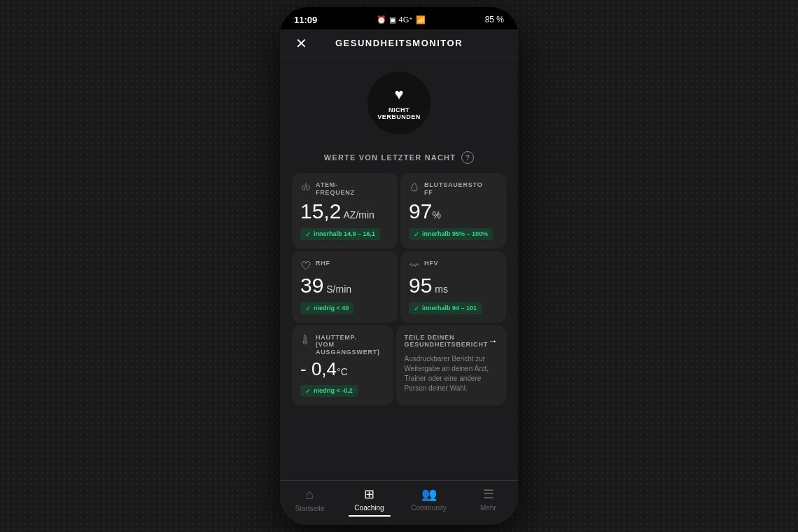  Describe the element at coordinates (399, 43) in the screenshot. I see `app-header: ✕ GESUNDHEITSMONITOR` at that location.